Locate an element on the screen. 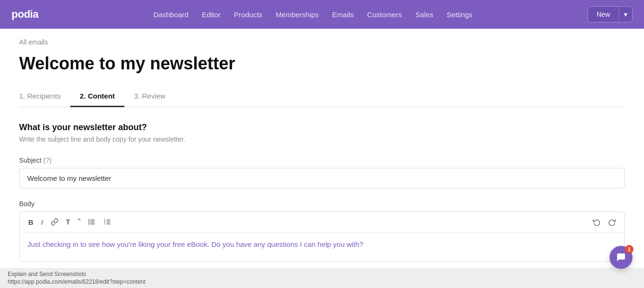 This screenshot has width=644, height=288. editor-body: Just checking in to see how you're likin… is located at coordinates (322, 247).